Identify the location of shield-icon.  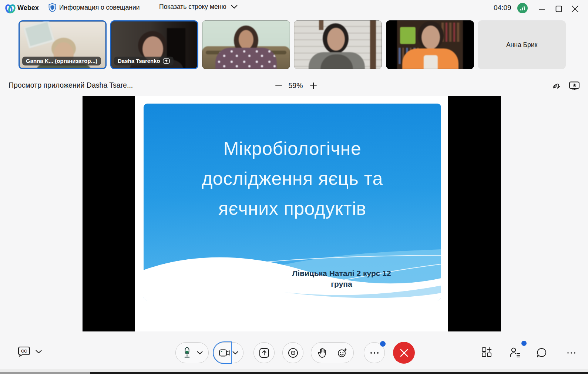
(53, 7).